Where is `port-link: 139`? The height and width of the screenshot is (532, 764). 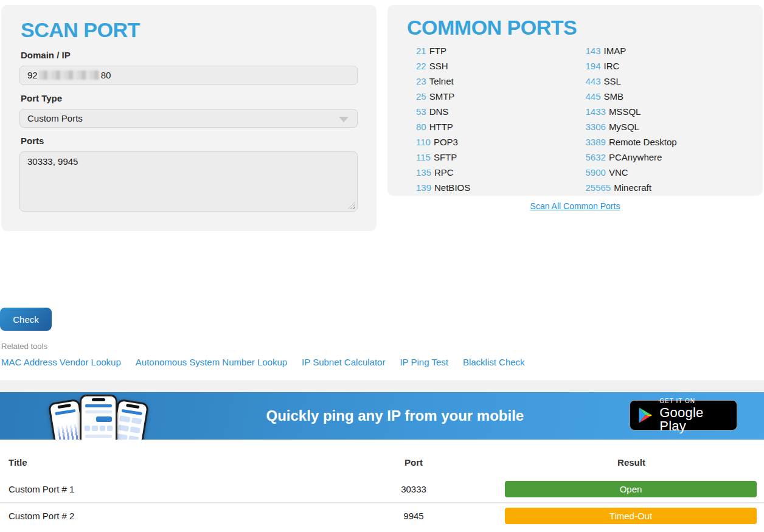
port-link: 139 is located at coordinates (423, 187).